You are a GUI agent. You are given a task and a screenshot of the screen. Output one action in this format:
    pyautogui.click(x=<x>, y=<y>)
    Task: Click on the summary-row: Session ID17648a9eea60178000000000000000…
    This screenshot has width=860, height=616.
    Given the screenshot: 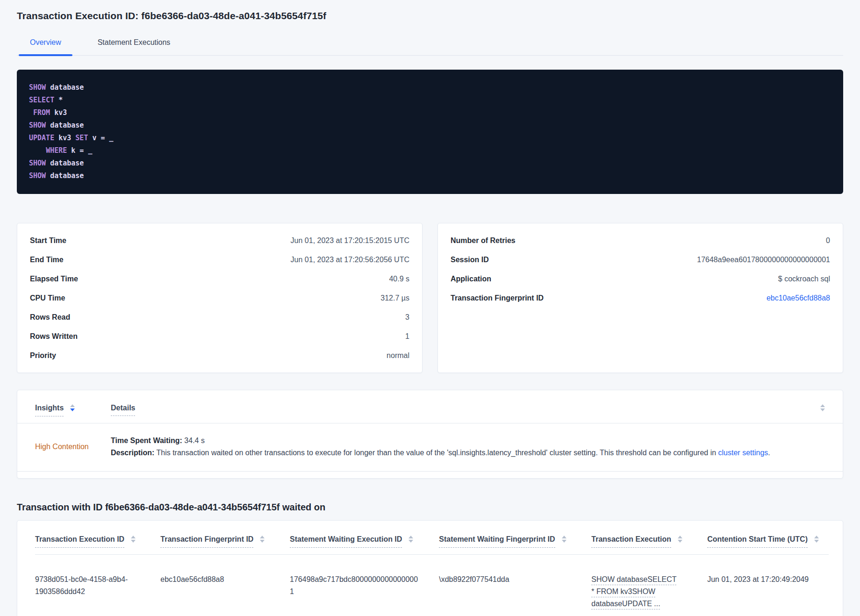 What is the action you would take?
    pyautogui.click(x=640, y=260)
    